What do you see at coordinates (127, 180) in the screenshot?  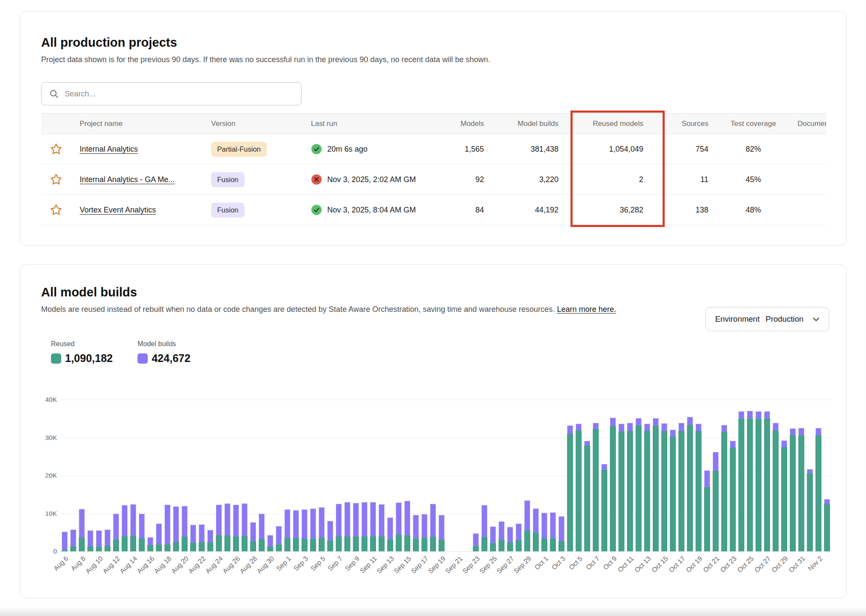 I see `project-name-link: Internal Analytics - GA Me...` at bounding box center [127, 180].